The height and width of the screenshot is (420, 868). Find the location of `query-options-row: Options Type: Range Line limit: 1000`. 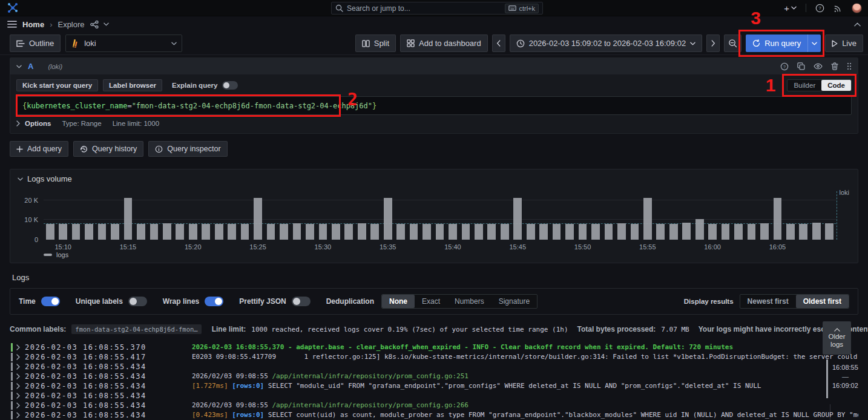

query-options-row: Options Type: Range Line limit: 1000 is located at coordinates (434, 123).